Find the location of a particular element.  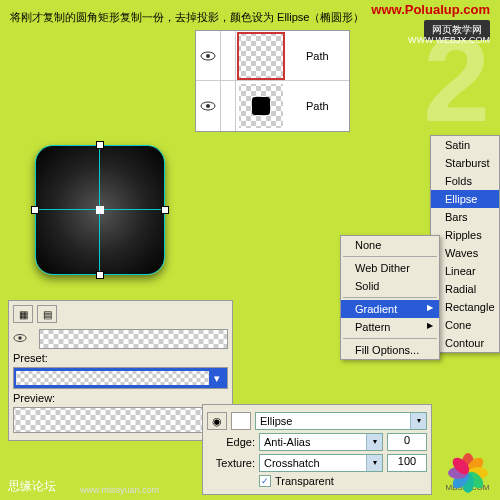

menu-item-ellipse: Ellipse is located at coordinates (465, 199).